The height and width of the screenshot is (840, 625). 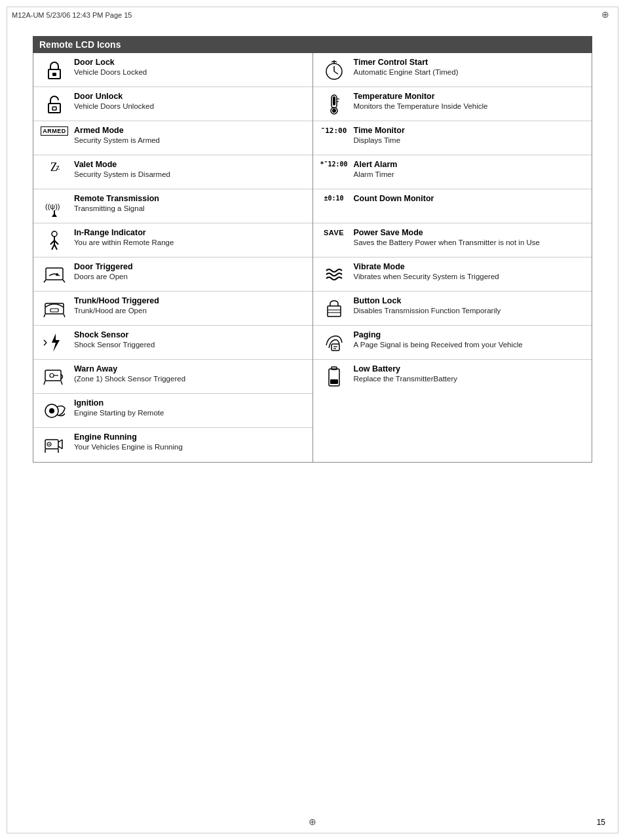 I want to click on armed-mode-text: Armed Mode Security System is Armed, so click(x=189, y=135).